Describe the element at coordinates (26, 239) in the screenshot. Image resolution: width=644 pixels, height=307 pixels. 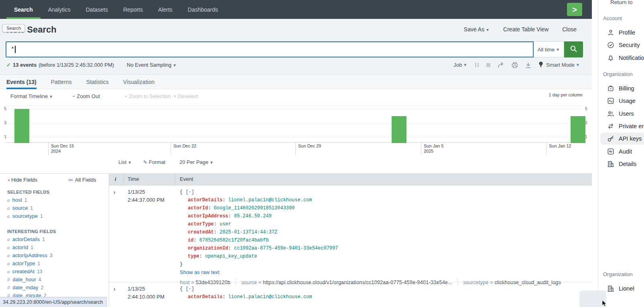
I see `field-item-actorDetails: aactorDetails1` at that location.